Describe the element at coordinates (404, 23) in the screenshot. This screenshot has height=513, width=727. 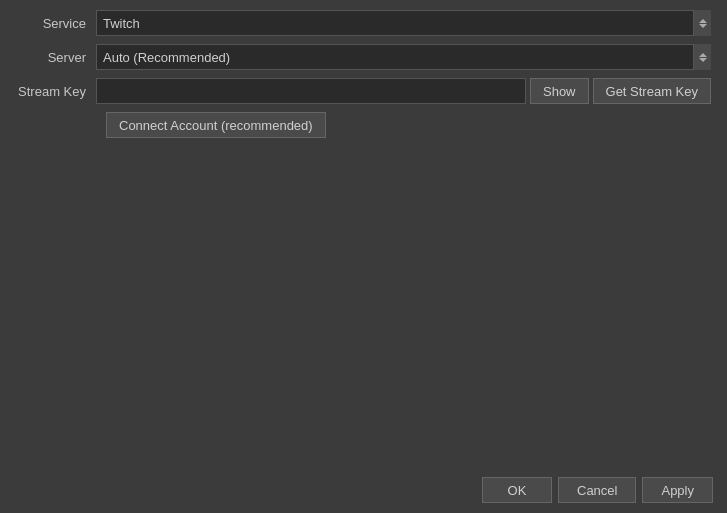
I see `service-select-wrapper: Twitch` at that location.